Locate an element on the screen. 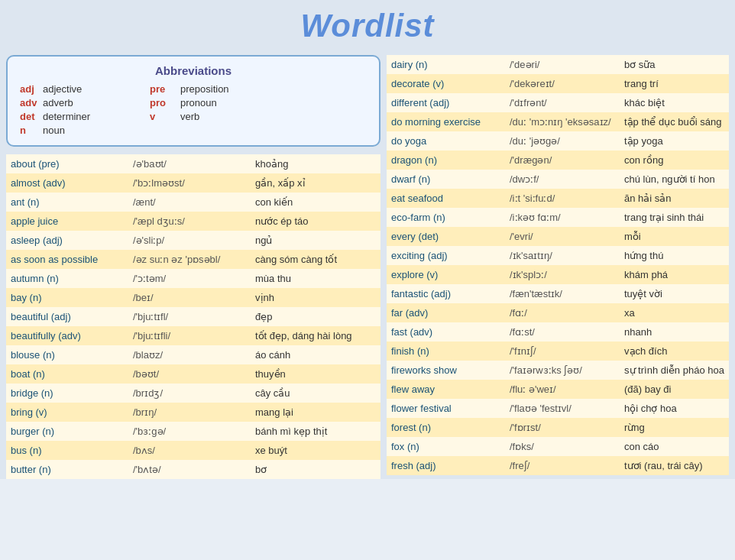 This screenshot has height=560, width=735. phonetic-cell: /ə'sliːp/ is located at coordinates (189, 240).